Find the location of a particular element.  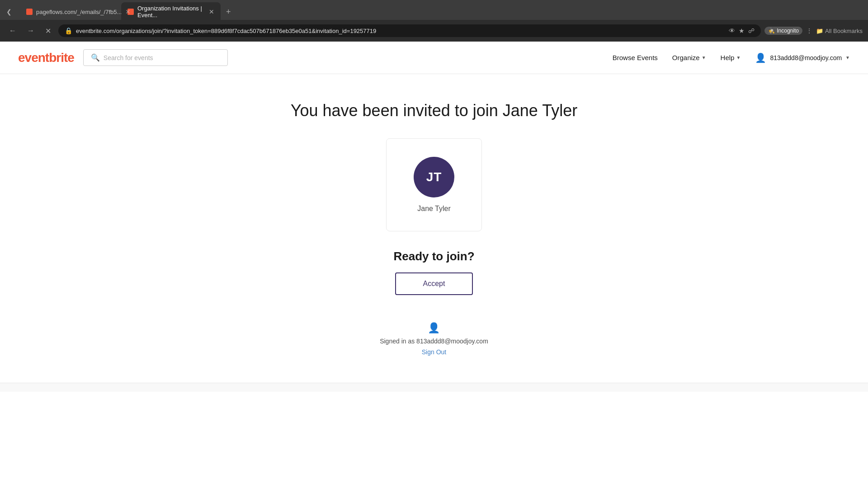

bookmarks-folder-icon: 📁 is located at coordinates (820, 31).